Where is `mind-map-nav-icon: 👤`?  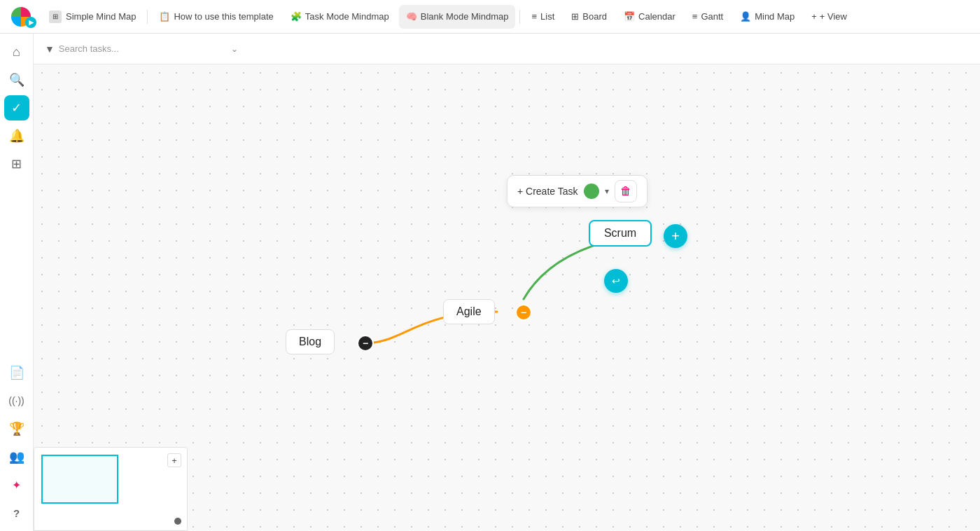 mind-map-nav-icon: 👤 is located at coordinates (746, 17).